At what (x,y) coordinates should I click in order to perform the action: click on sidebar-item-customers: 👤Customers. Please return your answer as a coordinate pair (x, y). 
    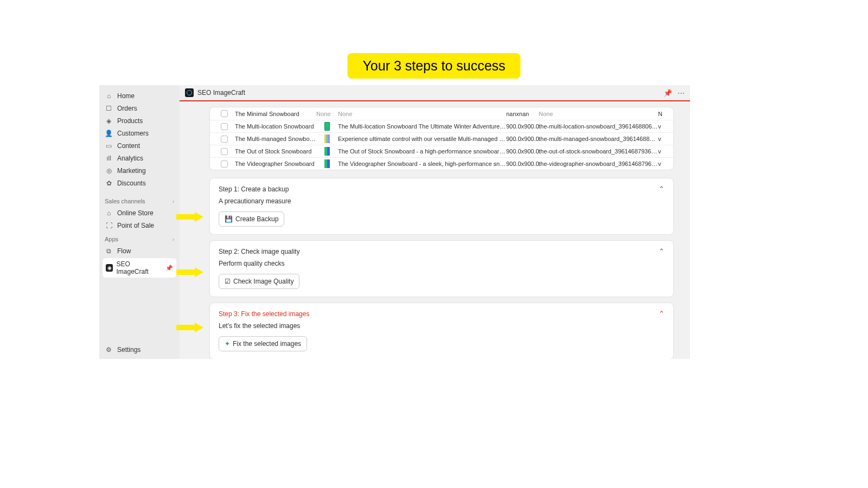
    Looking at the image, I should click on (139, 133).